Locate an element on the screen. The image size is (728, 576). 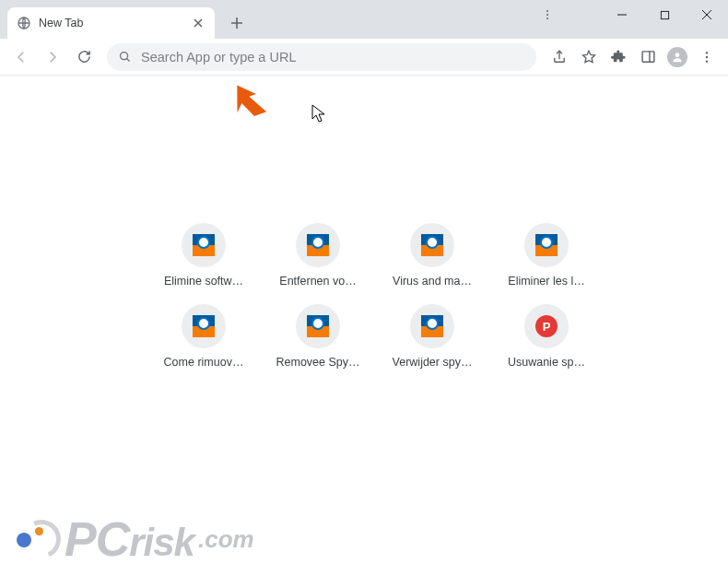
new-tab-button is located at coordinates (237, 23).